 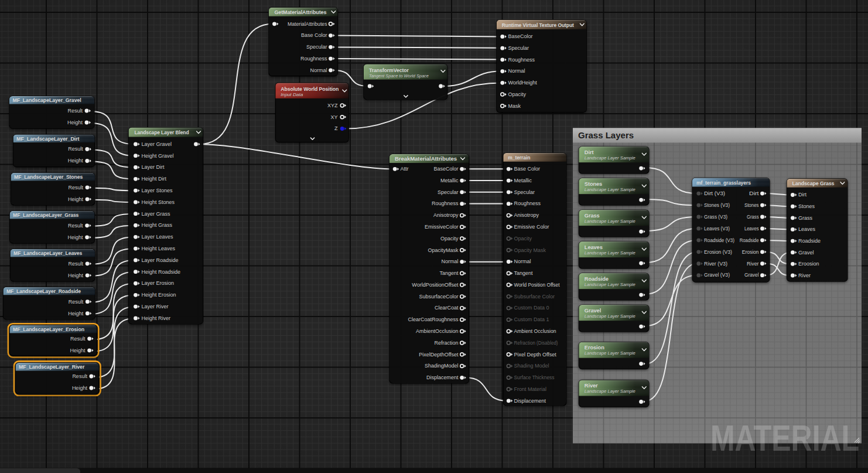 I want to click on svg-text: Absolute World Position, so click(x=309, y=89).